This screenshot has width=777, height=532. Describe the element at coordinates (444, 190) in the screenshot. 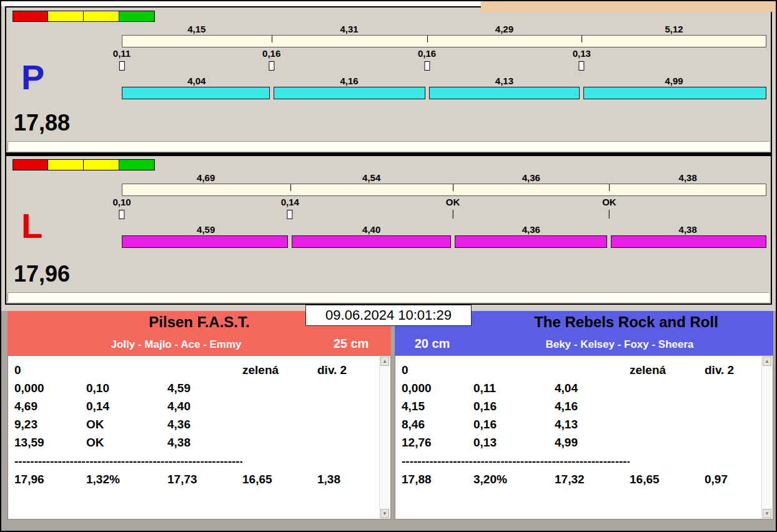

I see `split-bar` at that location.